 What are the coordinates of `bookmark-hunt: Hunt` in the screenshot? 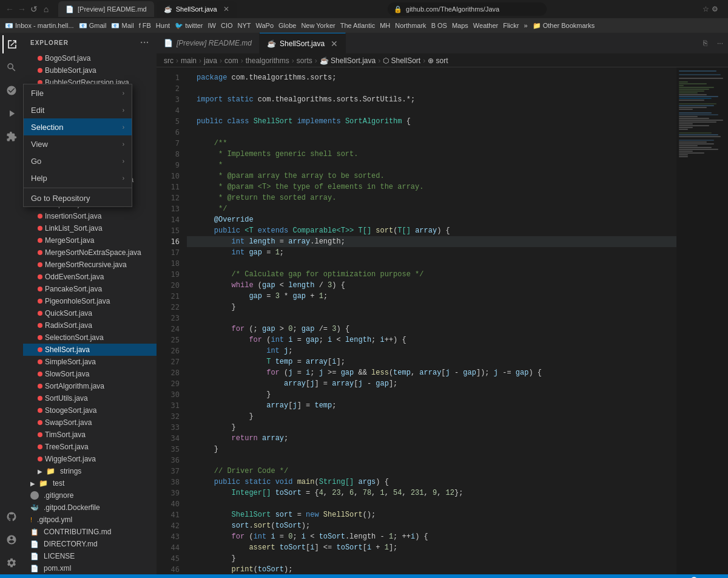 It's located at (163, 25).